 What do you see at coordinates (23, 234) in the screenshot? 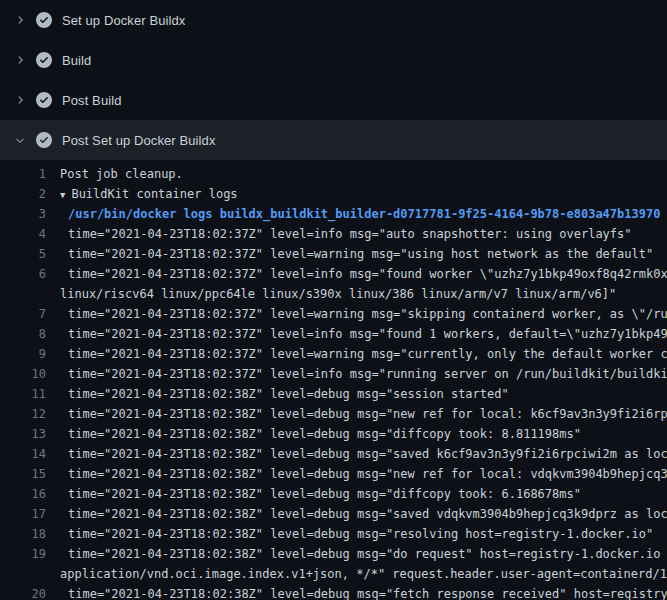
I see `line-number: 4` at bounding box center [23, 234].